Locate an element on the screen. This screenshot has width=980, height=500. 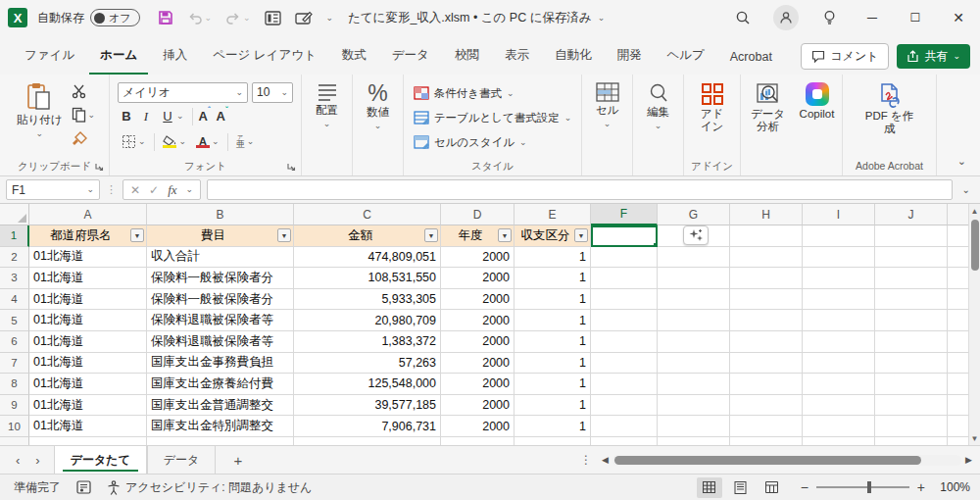
underline-button: U⌄ is located at coordinates (172, 117).